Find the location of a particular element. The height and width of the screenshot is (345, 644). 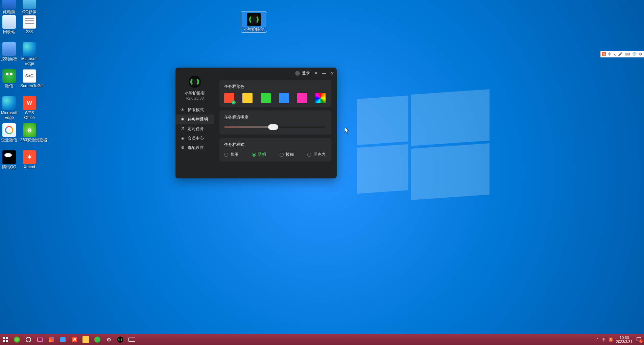

ime-keyboard-icon: ⌨ is located at coordinates (627, 54).